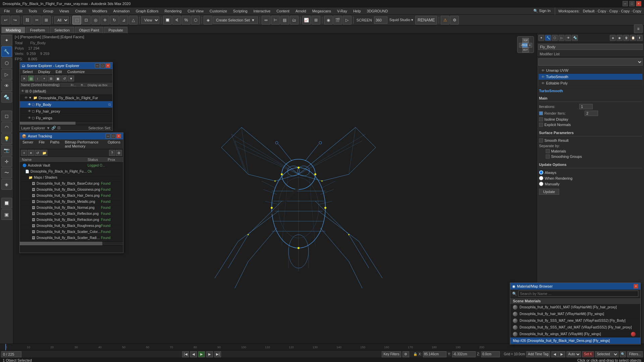  Describe the element at coordinates (64, 11) in the screenshot. I see `menu-views: Views` at that location.